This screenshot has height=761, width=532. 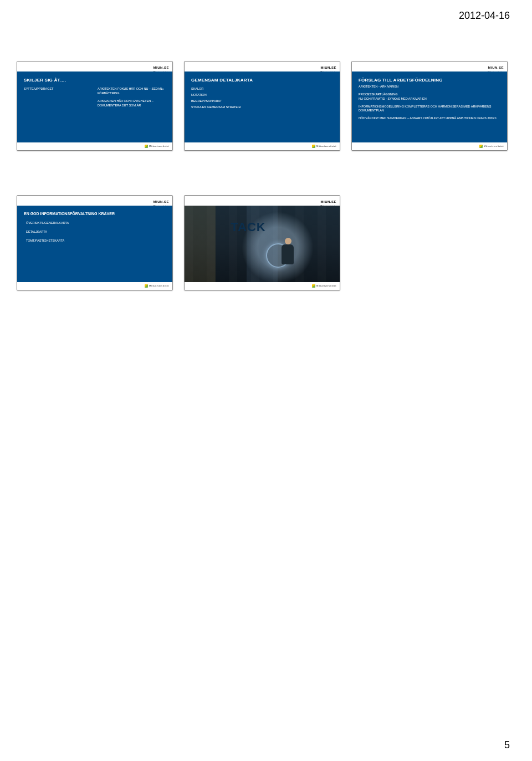 What do you see at coordinates (262, 95) in the screenshot?
I see `list-item: NOTATION` at bounding box center [262, 95].